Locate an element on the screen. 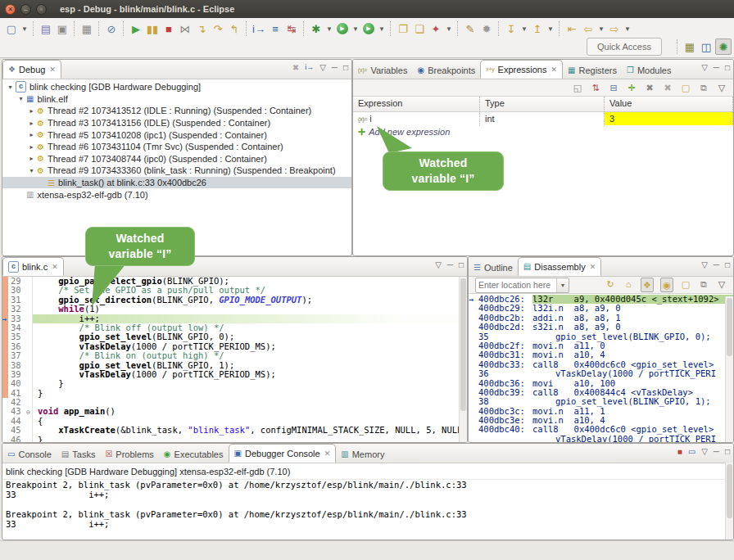 Image resolution: width=734 pixels, height=560 pixels. instruction-pointer-icon: → is located at coordinates (4, 319).